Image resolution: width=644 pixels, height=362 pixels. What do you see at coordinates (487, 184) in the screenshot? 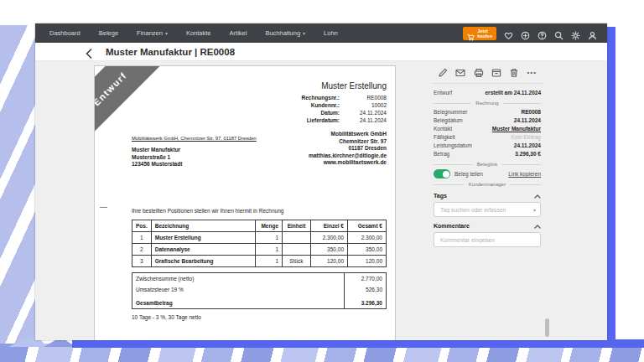
I see `section-kundenmanager: Kundenmanager` at bounding box center [487, 184].